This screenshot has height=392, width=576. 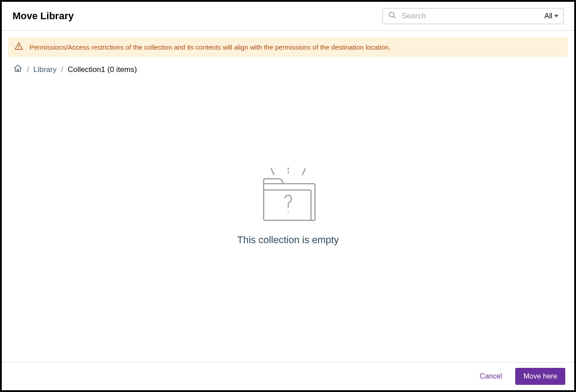 I want to click on empty-folder-icon, so click(x=288, y=196).